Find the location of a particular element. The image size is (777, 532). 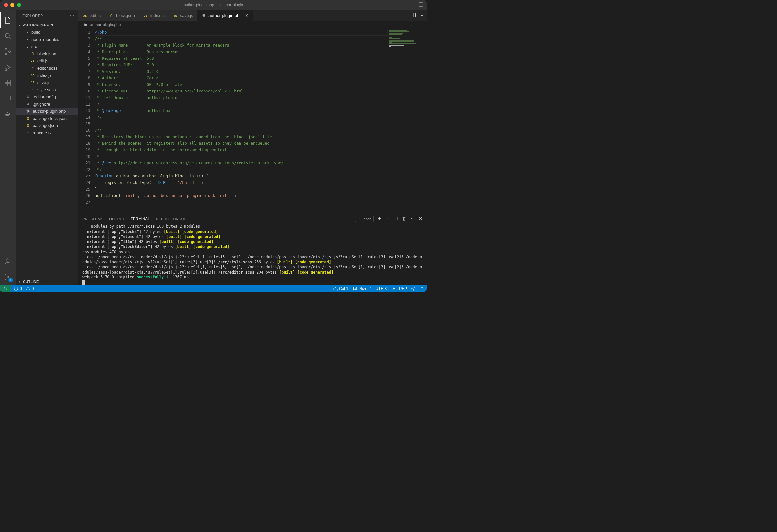

tree-label: edit.js is located at coordinates (43, 61).